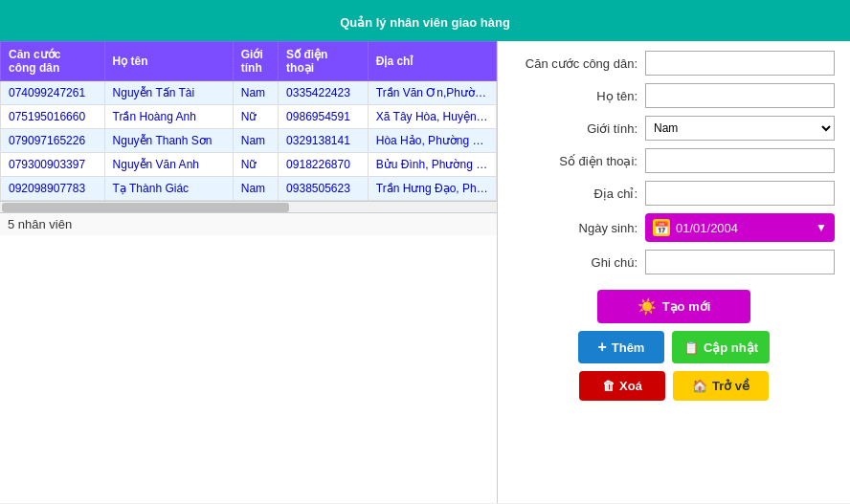 The image size is (850, 504). Describe the element at coordinates (740, 193) in the screenshot. I see `dia-chi-input` at that location.